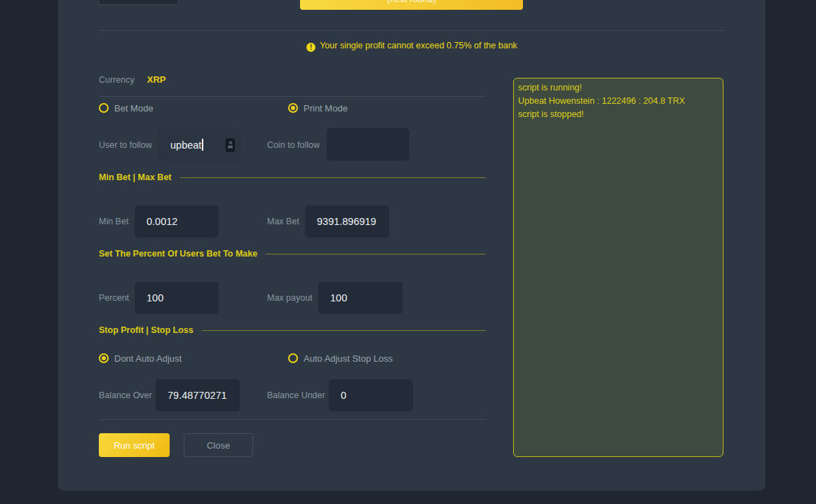  I want to click on section-percent: Set The Percent Of Users Bet To Make, so click(292, 254).